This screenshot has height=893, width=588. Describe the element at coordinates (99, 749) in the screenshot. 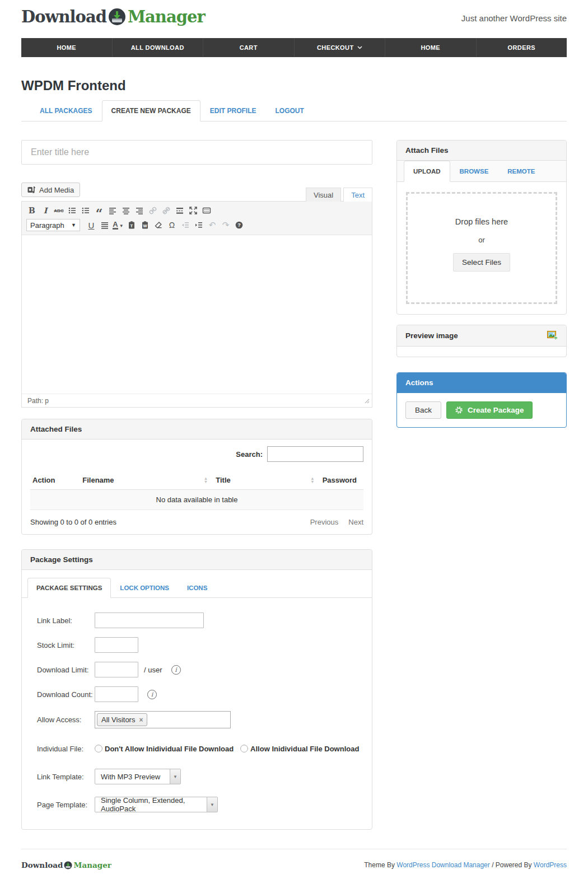

I see `dont-allow-radio` at that location.